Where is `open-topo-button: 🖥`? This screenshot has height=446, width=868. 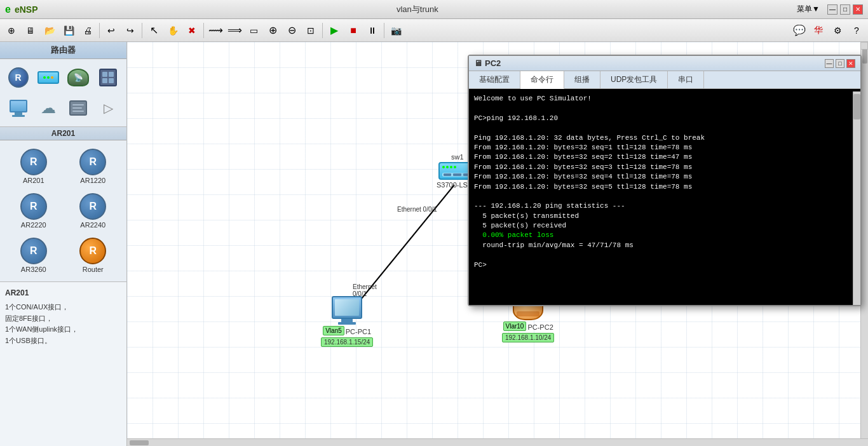 open-topo-button: 🖥 is located at coordinates (31, 30).